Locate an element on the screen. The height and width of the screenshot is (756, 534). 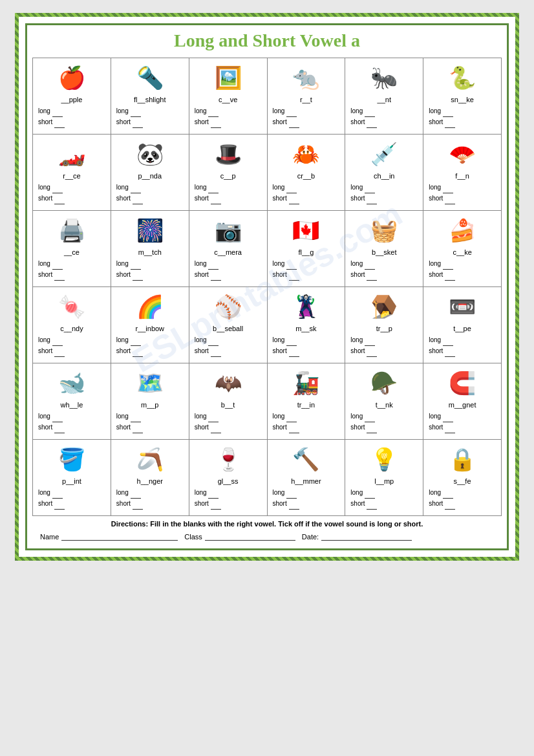
short-option-r1-c3: short is located at coordinates (308, 199).